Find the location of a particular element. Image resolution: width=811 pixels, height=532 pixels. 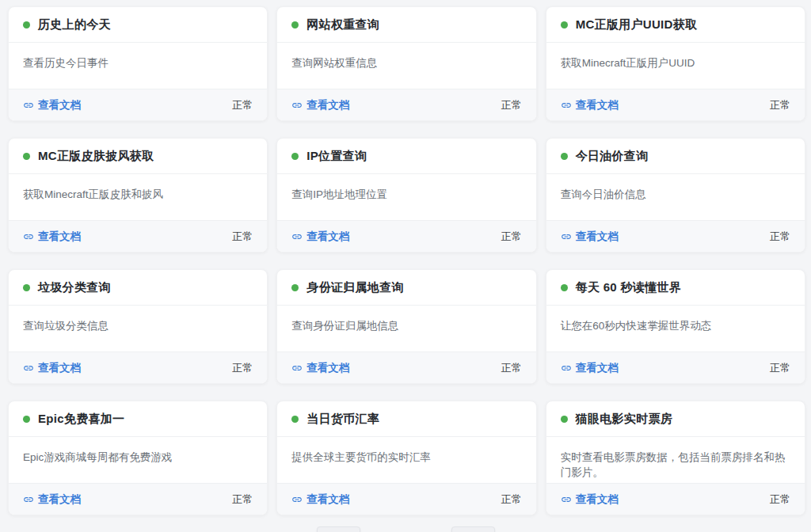

card-description: 获取Minecraft正版皮肤和披风 is located at coordinates (138, 197).